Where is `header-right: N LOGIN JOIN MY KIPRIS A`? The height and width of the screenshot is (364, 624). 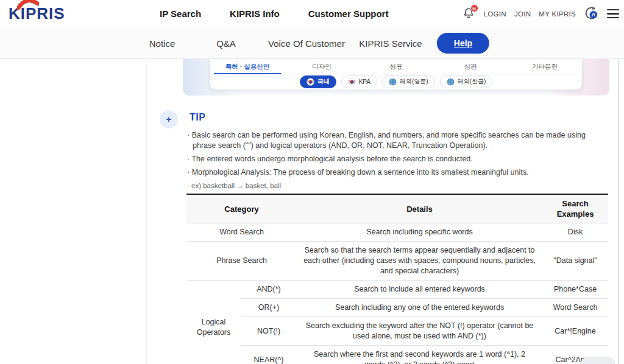 header-right: N LOGIN JOIN MY KIPRIS A is located at coordinates (540, 13).